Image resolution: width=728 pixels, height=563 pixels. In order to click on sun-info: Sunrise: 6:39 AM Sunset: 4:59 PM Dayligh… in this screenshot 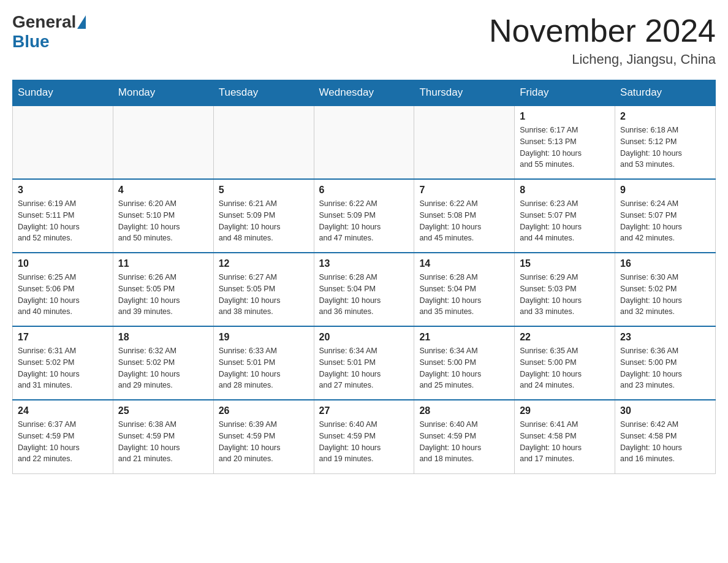, I will do `click(264, 442)`.